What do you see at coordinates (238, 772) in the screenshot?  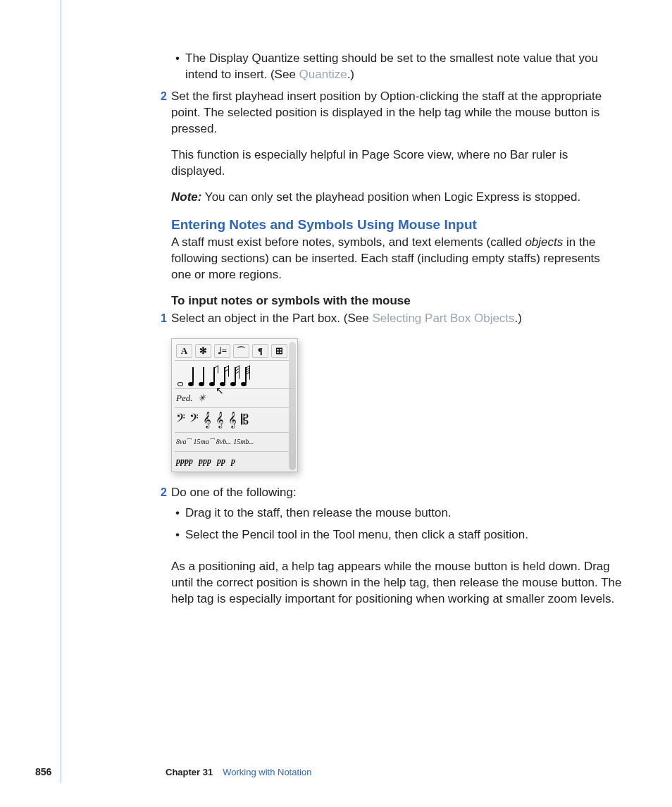 I see `chapter-info: Chapter 31 Working with Notation` at bounding box center [238, 772].